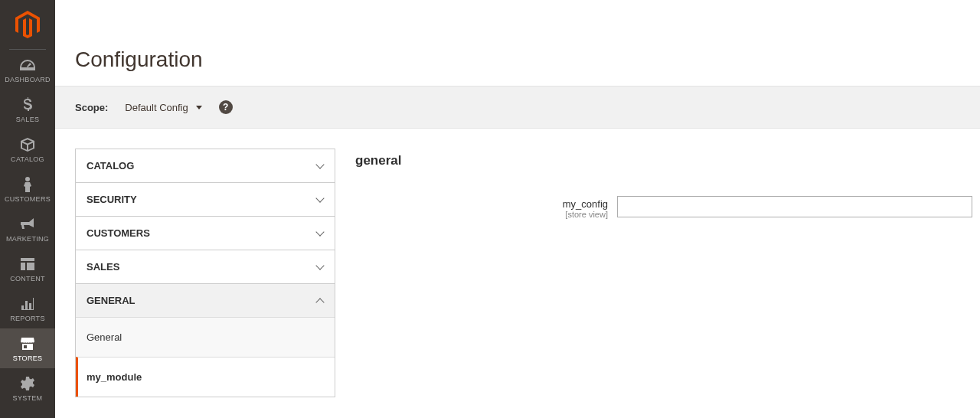 The width and height of the screenshot is (980, 418). Describe the element at coordinates (28, 189) in the screenshot. I see `sidebar-item-customers: CUSTOMERS` at that location.